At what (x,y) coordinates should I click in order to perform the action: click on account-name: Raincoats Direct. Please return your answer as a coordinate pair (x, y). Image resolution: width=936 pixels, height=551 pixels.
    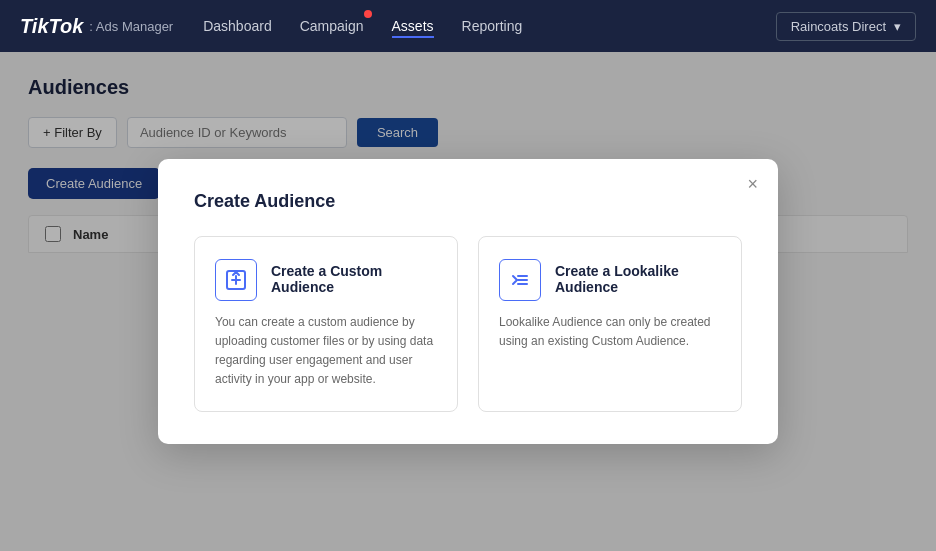
    Looking at the image, I should click on (838, 26).